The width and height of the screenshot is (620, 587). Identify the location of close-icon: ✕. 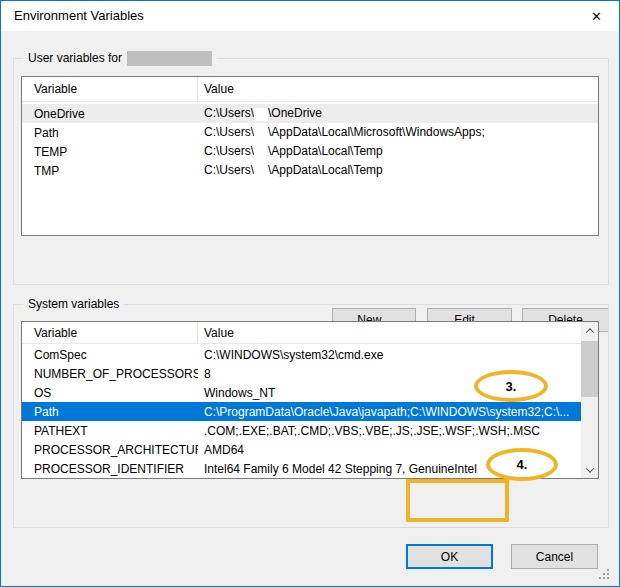
(596, 16).